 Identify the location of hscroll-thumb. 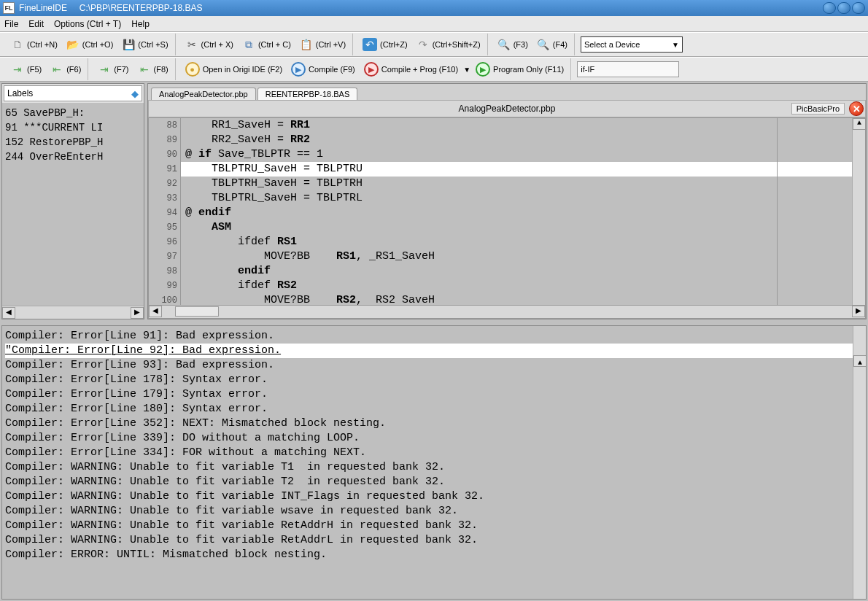
(197, 311).